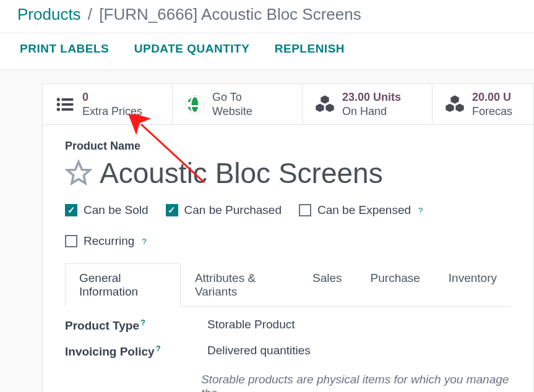  What do you see at coordinates (108, 104) in the screenshot?
I see `extra-prices-button: 0 Extra Prices` at bounding box center [108, 104].